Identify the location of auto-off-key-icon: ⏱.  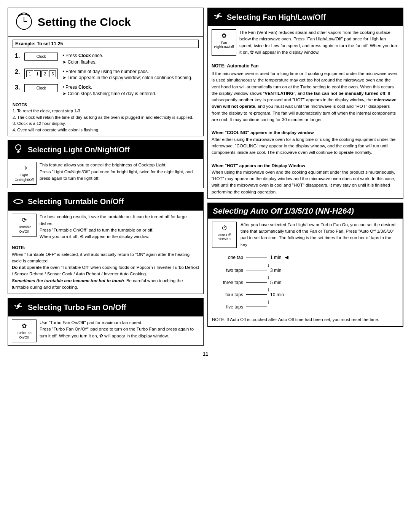
(225, 228).